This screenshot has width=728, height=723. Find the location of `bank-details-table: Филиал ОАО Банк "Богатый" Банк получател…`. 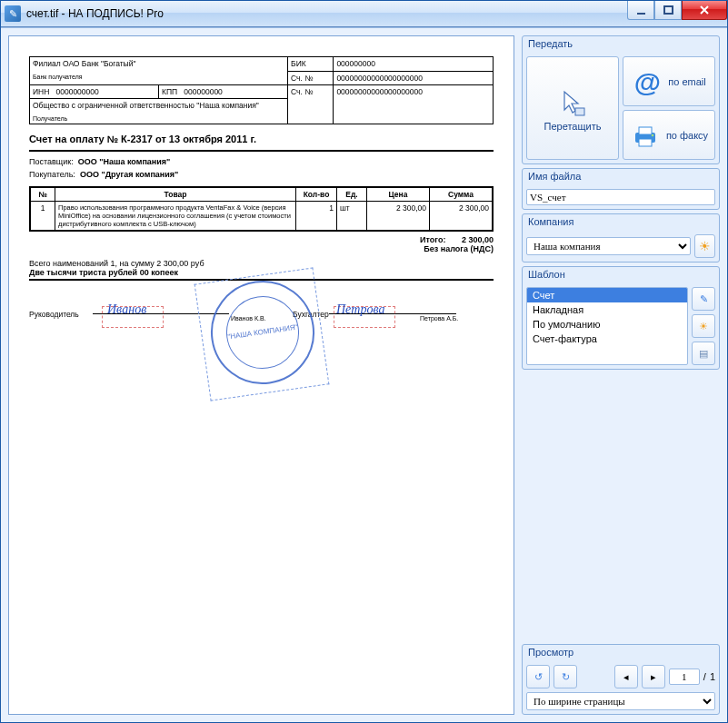

bank-details-table: Филиал ОАО Банк "Богатый" Банк получател… is located at coordinates (262, 91).